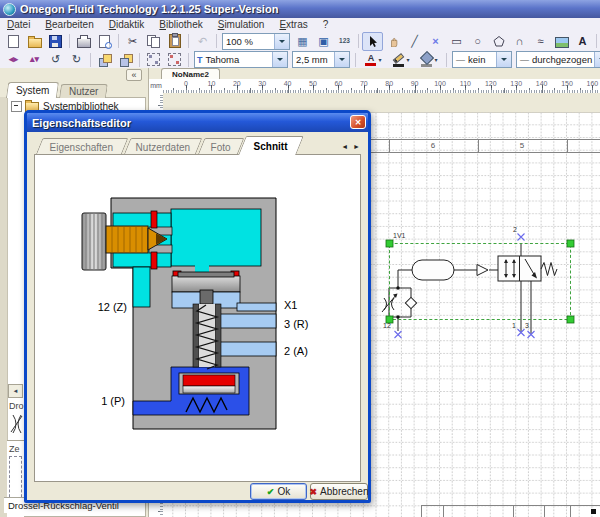 The height and width of the screenshot is (517, 600). What do you see at coordinates (154, 60) in the screenshot?
I see `group-button` at bounding box center [154, 60].